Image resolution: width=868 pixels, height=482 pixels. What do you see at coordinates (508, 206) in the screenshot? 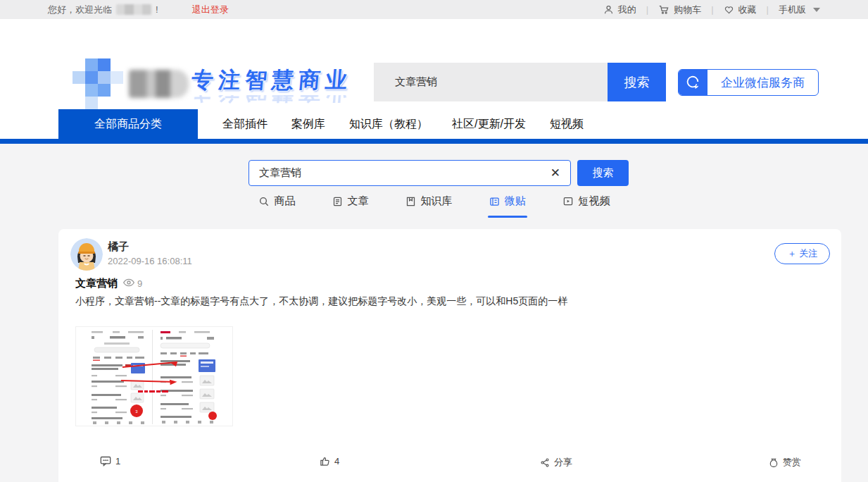
I see `tab-micro-posts: 微贴` at bounding box center [508, 206].